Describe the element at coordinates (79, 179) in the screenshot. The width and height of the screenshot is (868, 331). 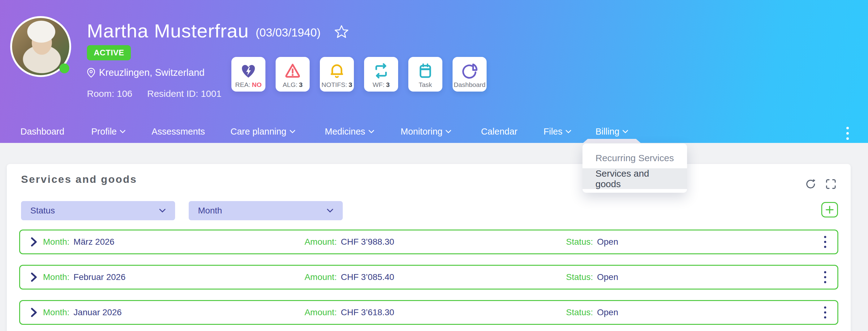
I see `panel-title: Services and goods` at that location.